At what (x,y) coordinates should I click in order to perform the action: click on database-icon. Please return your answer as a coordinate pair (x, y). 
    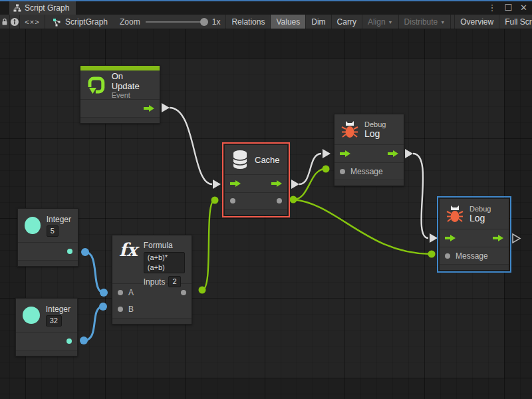
    Looking at the image, I should click on (240, 160).